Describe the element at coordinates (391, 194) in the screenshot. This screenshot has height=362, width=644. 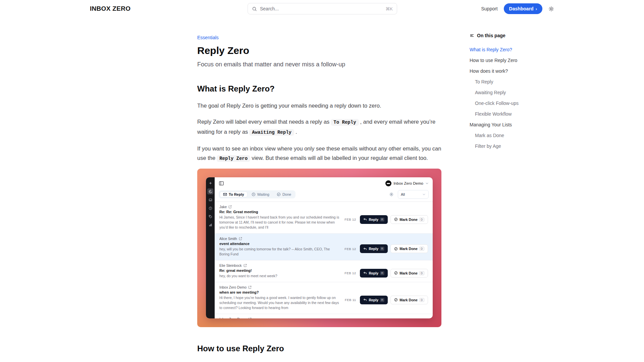
I see `settings-gear-icon` at that location.